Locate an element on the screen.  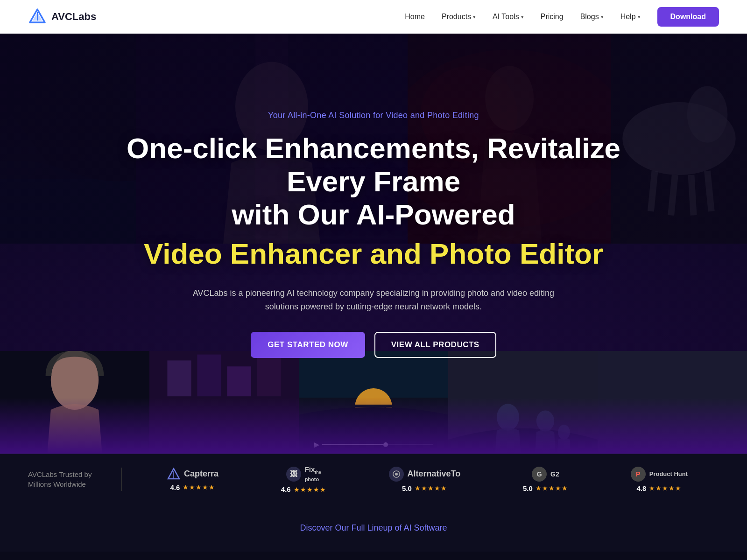
trust-intro: AVCLabs Trusted by Millions Worldwide is located at coordinates (75, 479).